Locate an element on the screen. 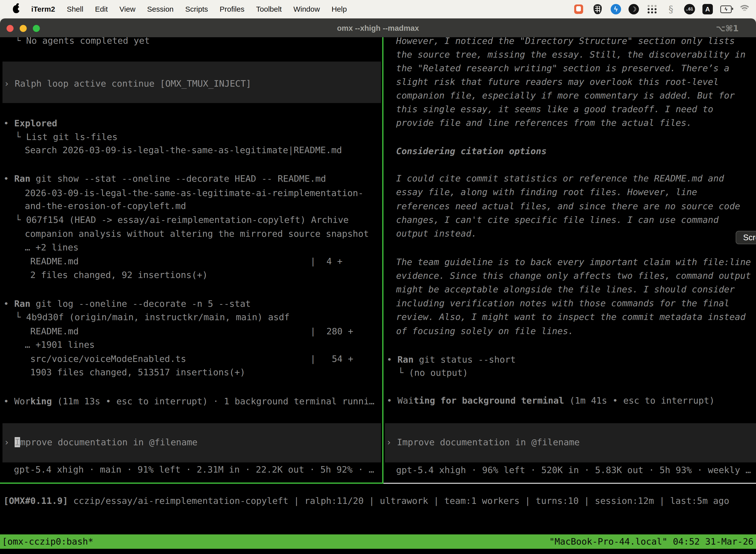 The width and height of the screenshot is (756, 554). bolt-circle-icon: ϟ is located at coordinates (616, 9).